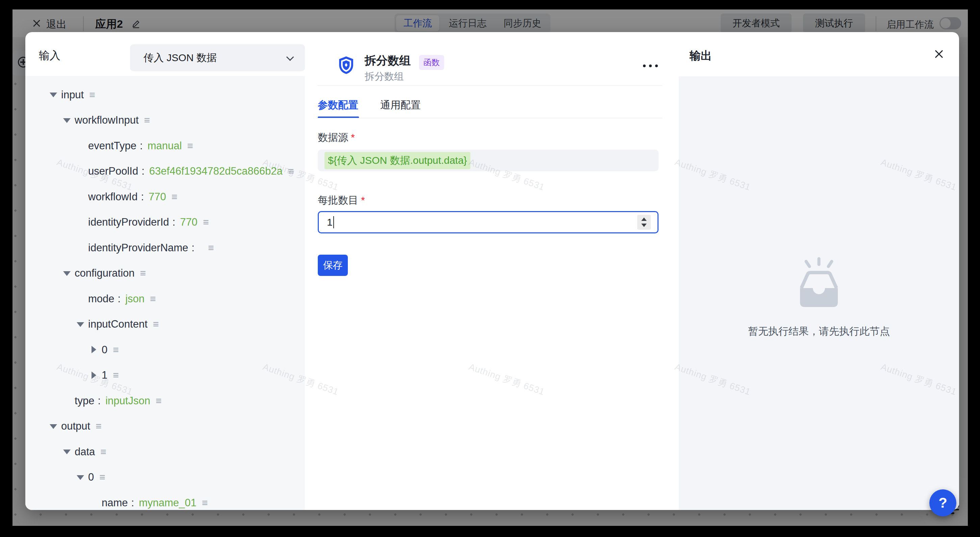 This screenshot has height=537, width=980. Describe the element at coordinates (165, 146) in the screenshot. I see `tree-row: eventType:manual≡` at that location.